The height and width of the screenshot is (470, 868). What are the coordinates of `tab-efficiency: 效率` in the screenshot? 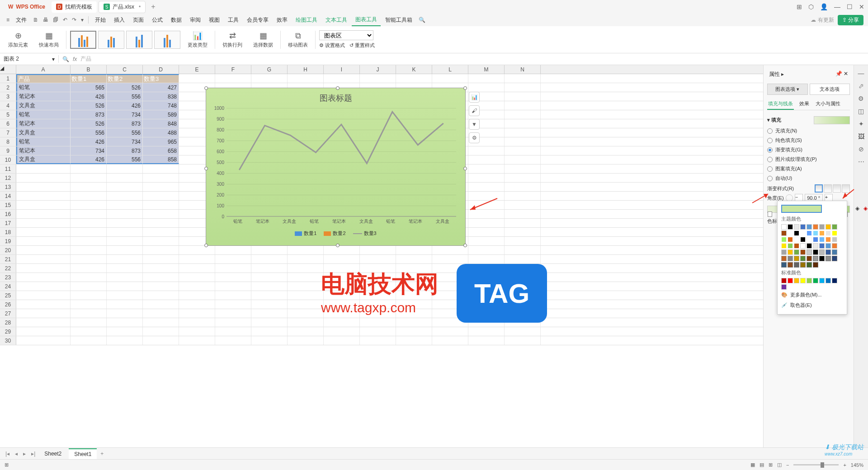 It's located at (282, 20).